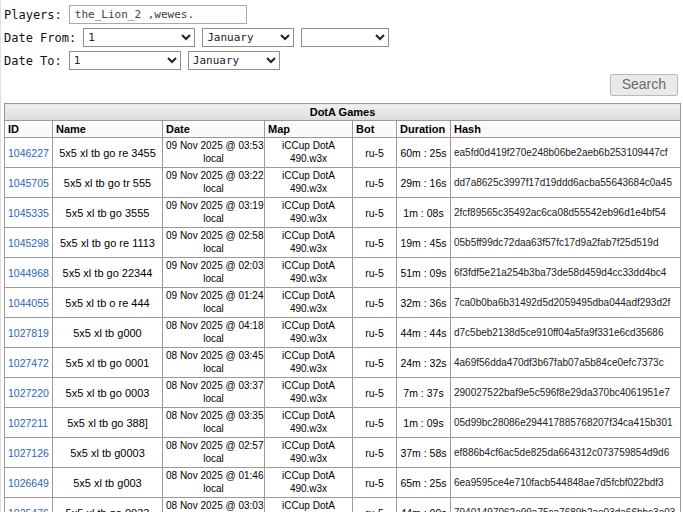 The image size is (683, 512). Describe the element at coordinates (158, 14) in the screenshot. I see `players-input` at that location.